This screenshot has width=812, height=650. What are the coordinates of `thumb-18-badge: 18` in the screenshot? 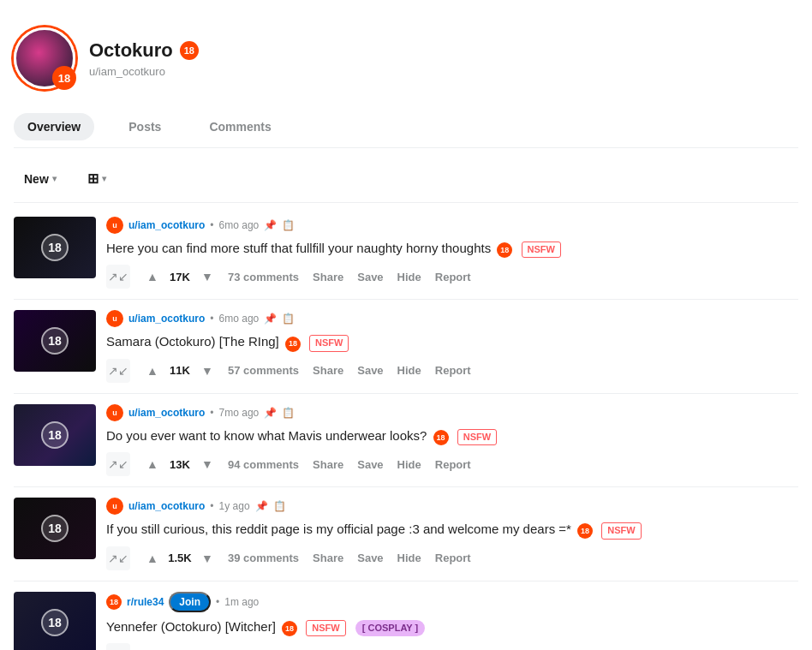 It's located at (55, 341).